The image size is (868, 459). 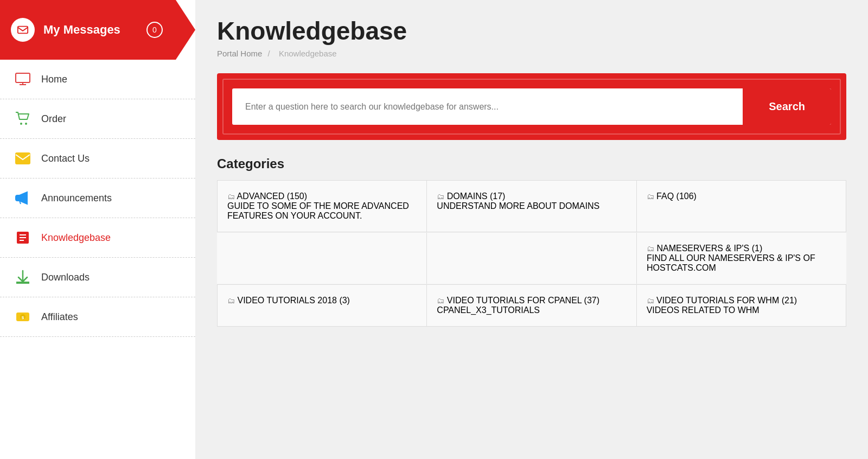 I want to click on sidebar-item-announcements-label: Announcements, so click(x=76, y=199).